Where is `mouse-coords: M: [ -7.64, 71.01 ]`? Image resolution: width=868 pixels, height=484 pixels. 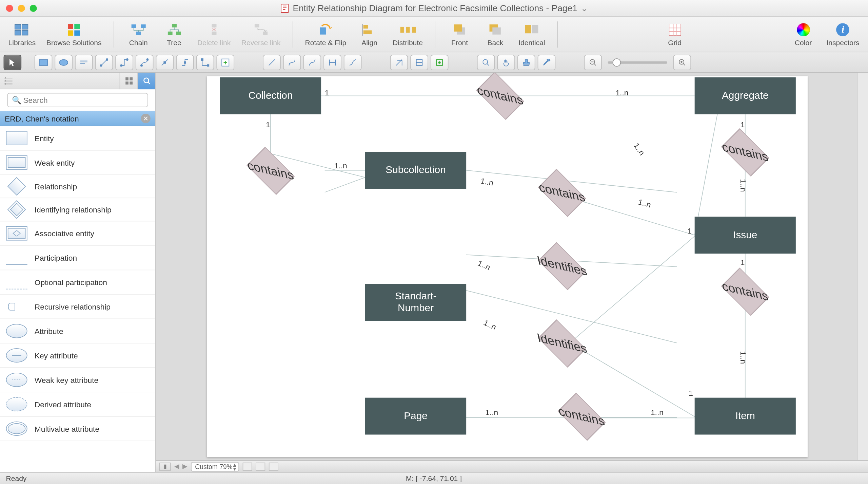
mouse-coords: M: [ -7.64, 71.01 ] is located at coordinates (434, 479).